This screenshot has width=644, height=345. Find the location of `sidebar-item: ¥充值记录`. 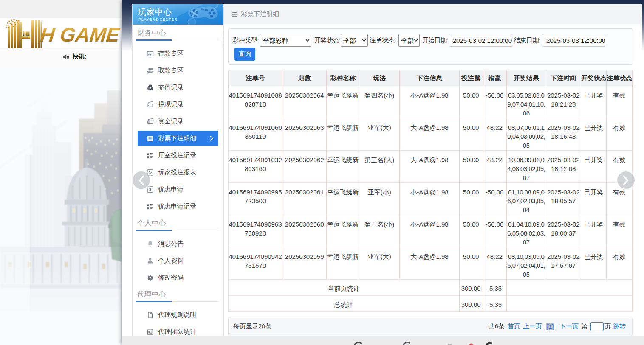

sidebar-item: ¥充值记录 is located at coordinates (178, 87).